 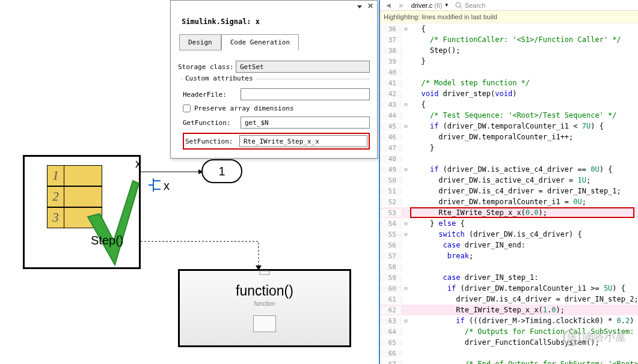 What do you see at coordinates (509, 29) in the screenshot?
I see `code-line: 36⊟ {` at bounding box center [509, 29].